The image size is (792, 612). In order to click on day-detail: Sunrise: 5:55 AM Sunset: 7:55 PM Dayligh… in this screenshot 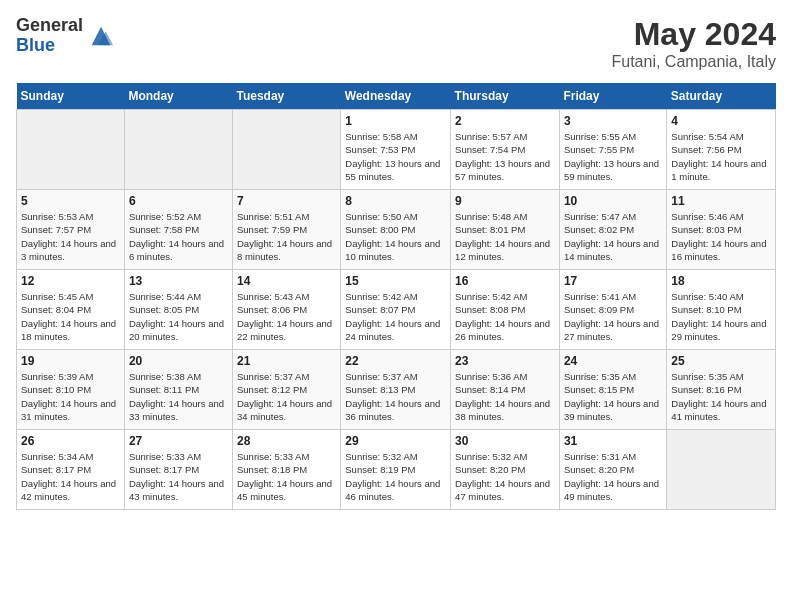, I will do `click(613, 156)`.